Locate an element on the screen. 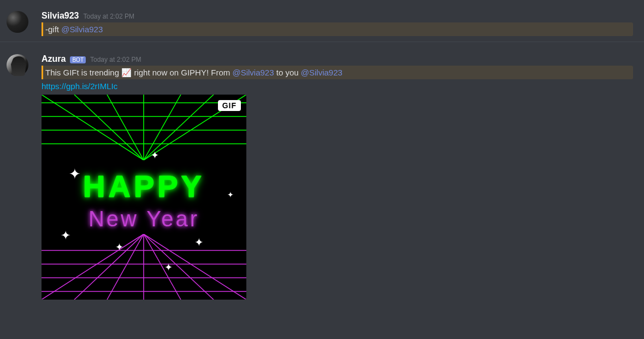 The image size is (644, 339). message-text: right now on GIPHY! From is located at coordinates (182, 72).